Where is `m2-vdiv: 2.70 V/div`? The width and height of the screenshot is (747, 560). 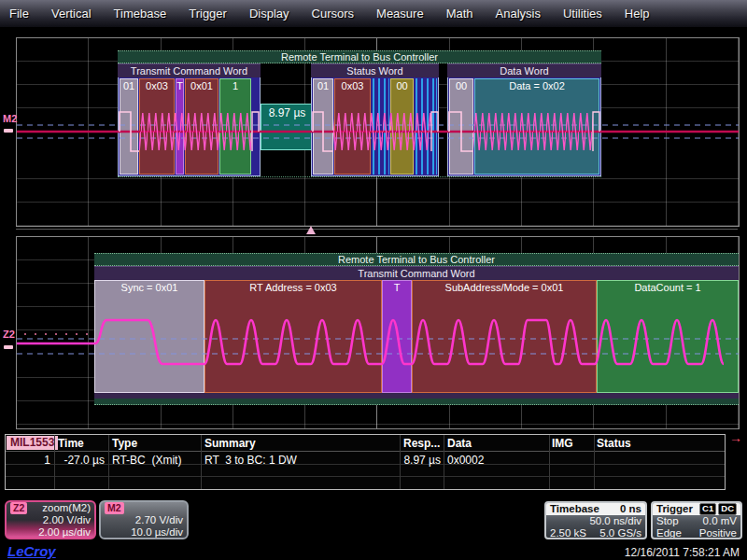 m2-vdiv: 2.70 V/div is located at coordinates (159, 521).